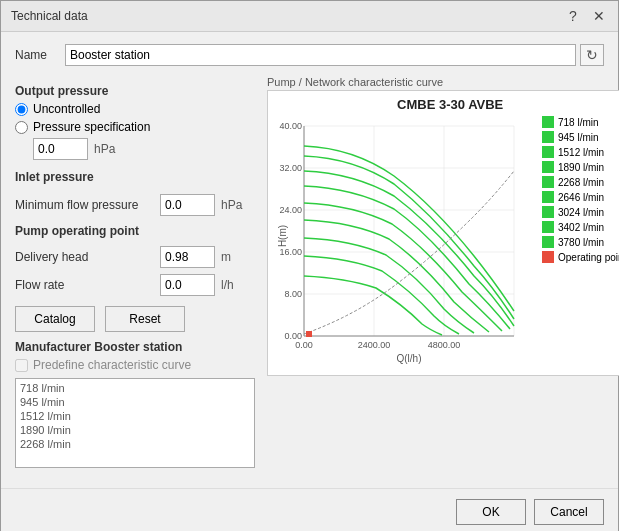 This screenshot has width=619, height=531. Describe the element at coordinates (580, 182) in the screenshot. I see `legend-item-5: 2268 l/min` at that location.